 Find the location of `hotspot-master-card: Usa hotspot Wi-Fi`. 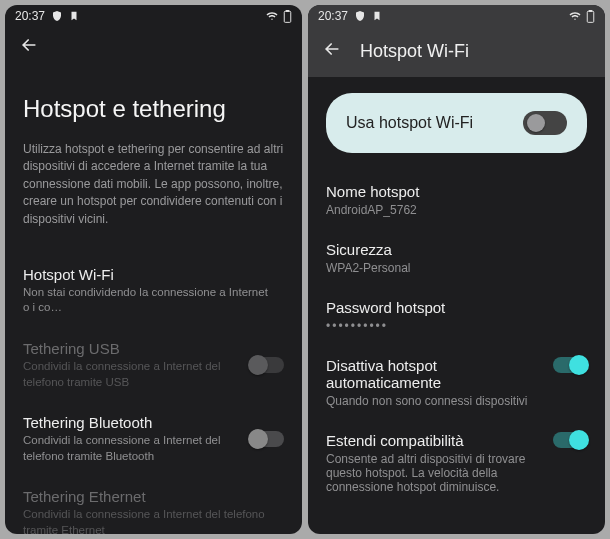

hotspot-master-card: Usa hotspot Wi-Fi is located at coordinates (456, 123).